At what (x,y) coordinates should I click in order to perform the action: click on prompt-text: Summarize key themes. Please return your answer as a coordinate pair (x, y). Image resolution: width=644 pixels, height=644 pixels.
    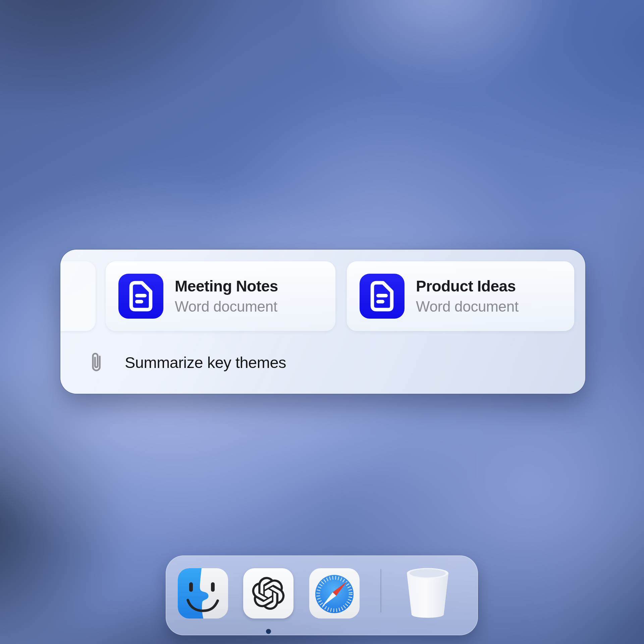
    Looking at the image, I should click on (205, 362).